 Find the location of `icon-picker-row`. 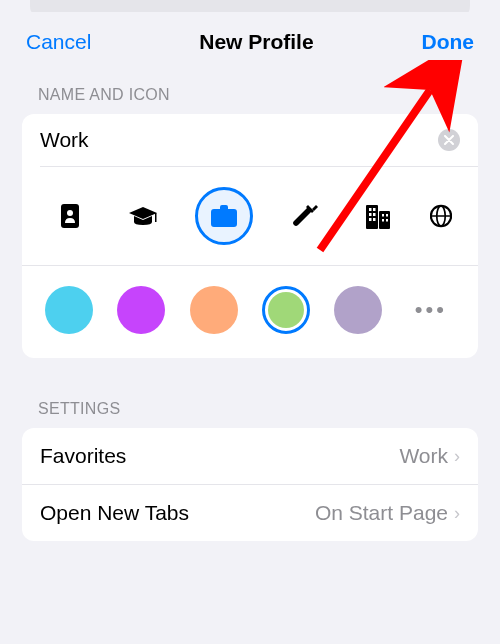

icon-picker-row is located at coordinates (250, 216).